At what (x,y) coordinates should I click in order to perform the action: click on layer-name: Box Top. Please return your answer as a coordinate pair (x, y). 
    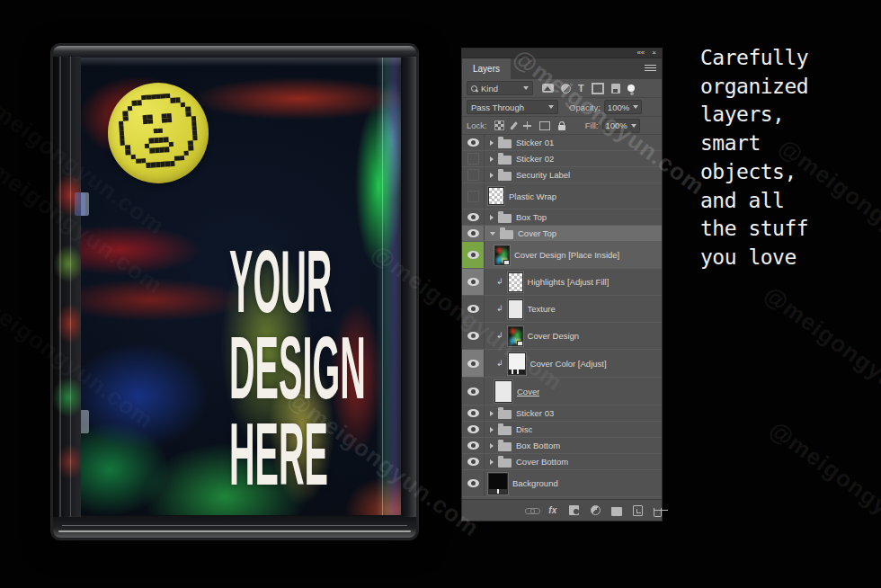
    Looking at the image, I should click on (531, 218).